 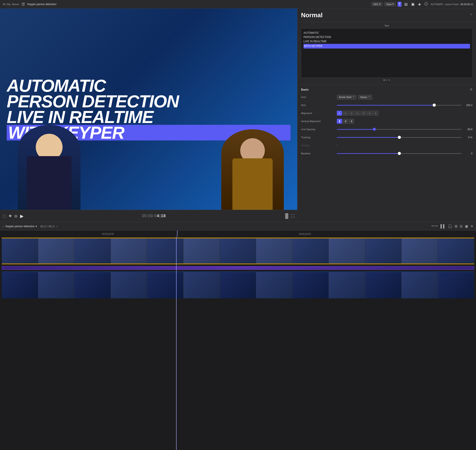 I want to click on align-justify-button: ≡, so click(x=358, y=113).